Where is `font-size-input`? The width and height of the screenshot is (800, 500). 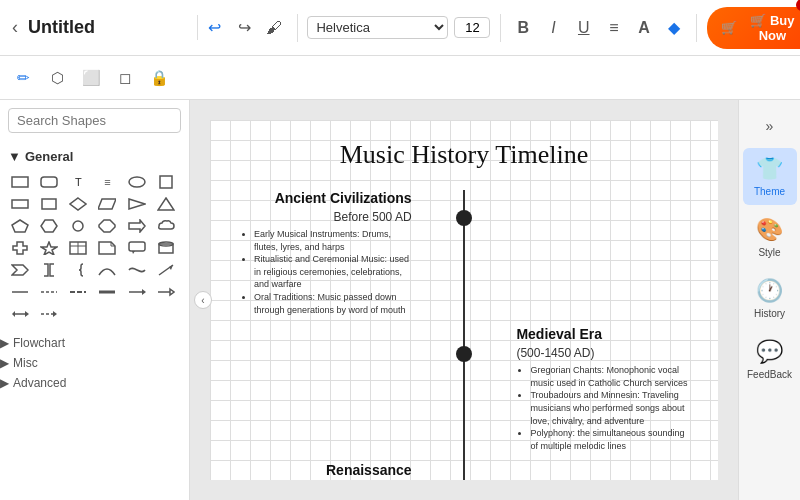 font-size-input is located at coordinates (472, 28).